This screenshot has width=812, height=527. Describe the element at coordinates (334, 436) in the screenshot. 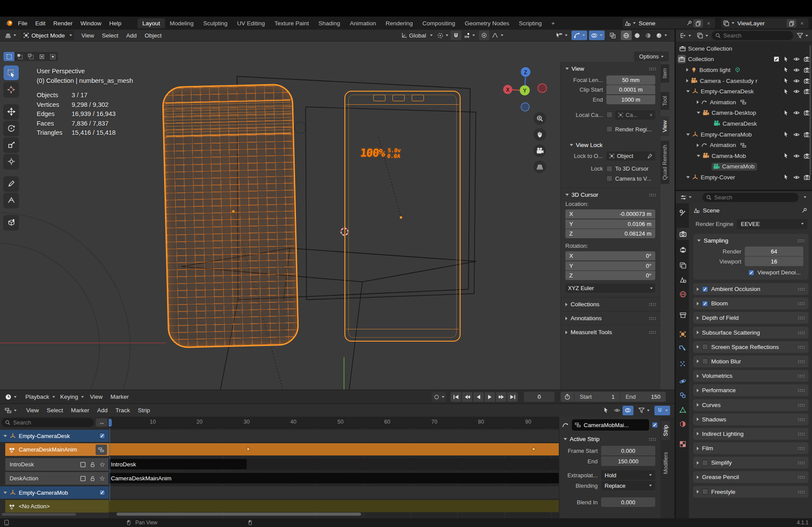

I see `lane-empty-cameradesk` at that location.